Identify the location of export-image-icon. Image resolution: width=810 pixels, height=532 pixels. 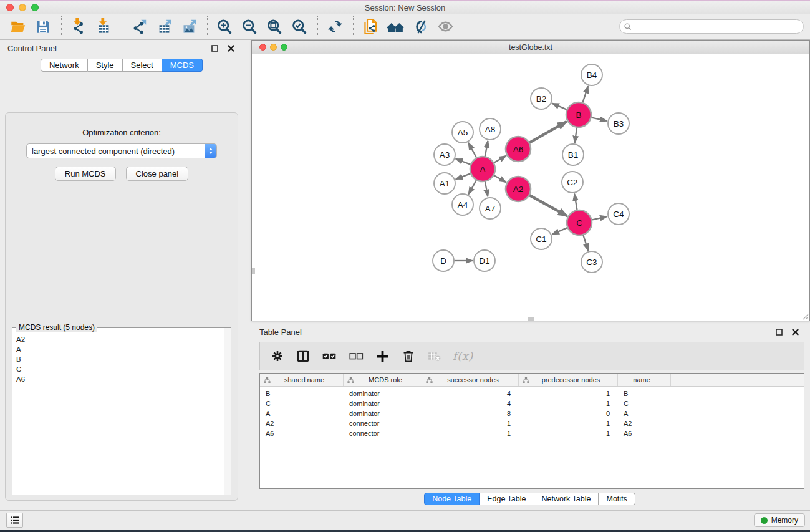
(189, 27).